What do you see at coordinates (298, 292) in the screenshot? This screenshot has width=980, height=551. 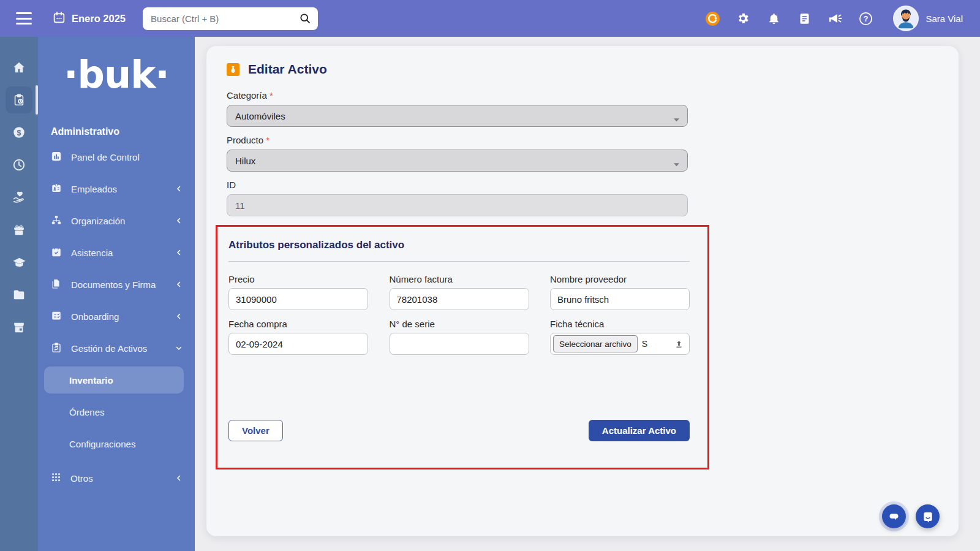 I see `precio-field: Precio` at bounding box center [298, 292].